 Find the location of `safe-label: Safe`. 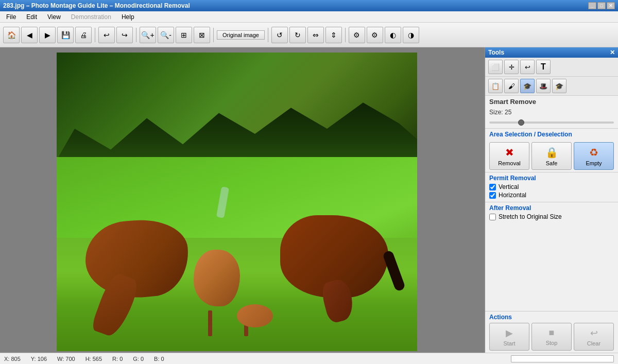

safe-label: Safe is located at coordinates (552, 163).